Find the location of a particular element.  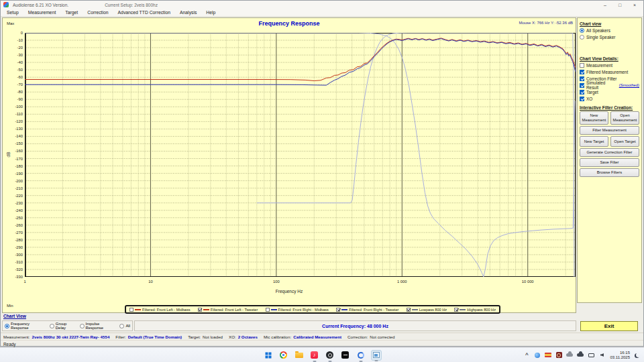

time-text: 16:15 is located at coordinates (625, 353).